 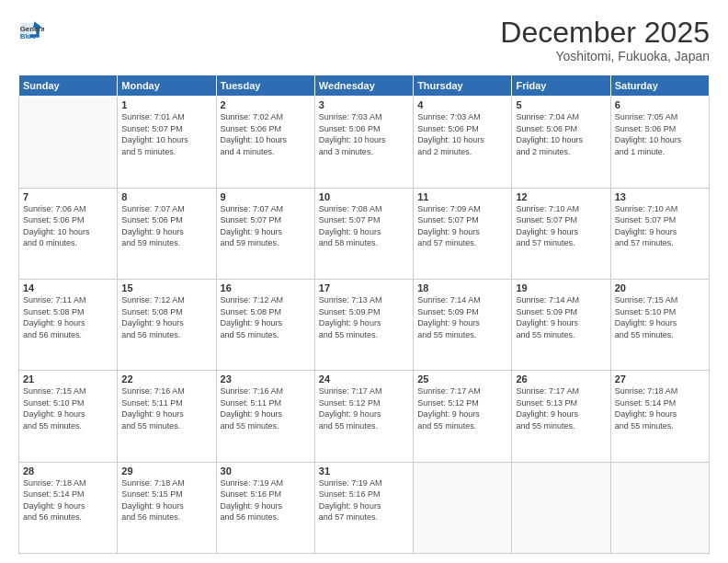 I want to click on day-number: 4, so click(x=462, y=105).